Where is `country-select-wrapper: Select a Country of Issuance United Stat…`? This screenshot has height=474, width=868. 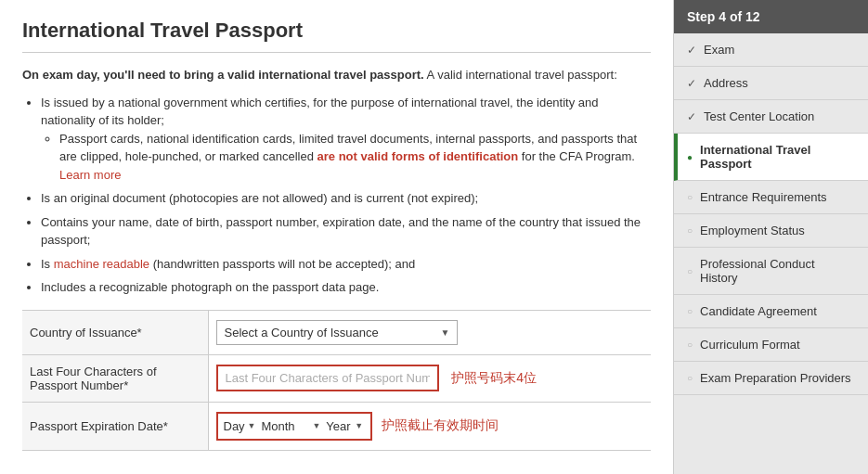 country-select-wrapper: Select a Country of Issuance United Stat… is located at coordinates (337, 332).